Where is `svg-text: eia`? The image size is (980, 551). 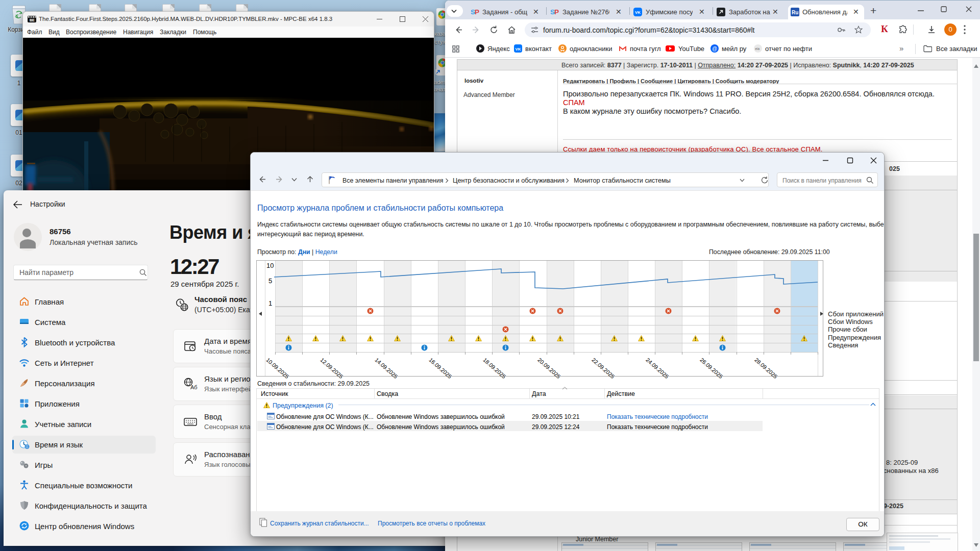 svg-text: eia is located at coordinates (757, 49).